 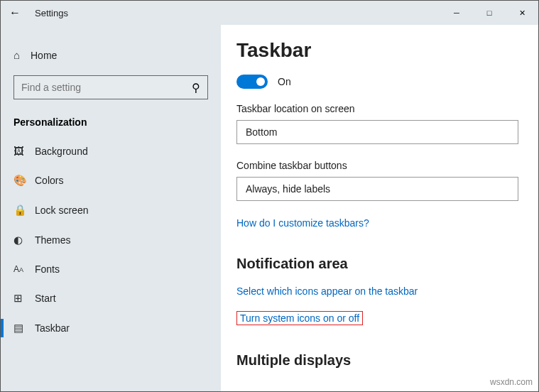 I want to click on close-icon: ✕, so click(x=523, y=13).